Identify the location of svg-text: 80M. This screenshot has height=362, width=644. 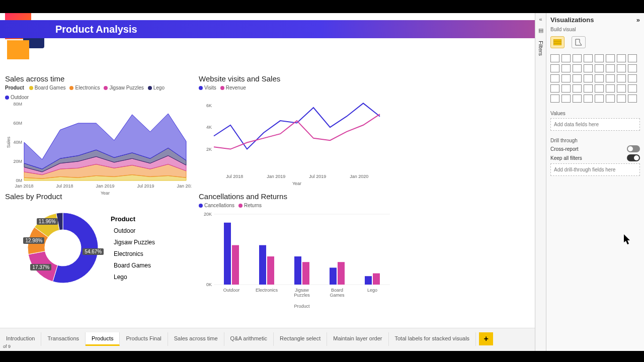
(18, 104).